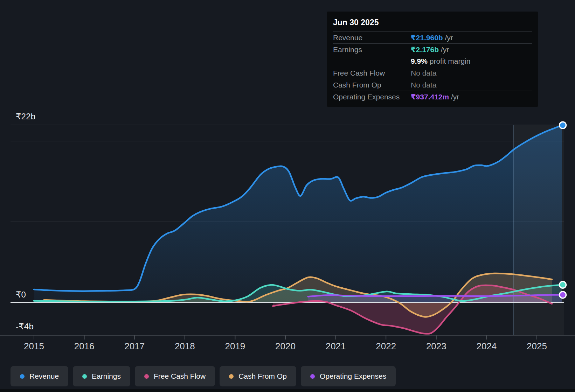  What do you see at coordinates (106, 376) in the screenshot?
I see `legend-label: Earnings` at bounding box center [106, 376].